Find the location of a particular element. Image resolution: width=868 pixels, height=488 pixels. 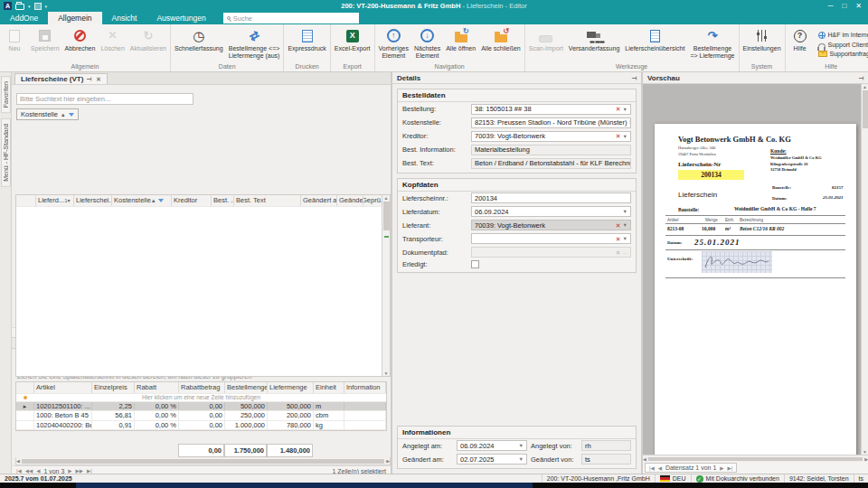

close-icon is located at coordinates (98, 80).